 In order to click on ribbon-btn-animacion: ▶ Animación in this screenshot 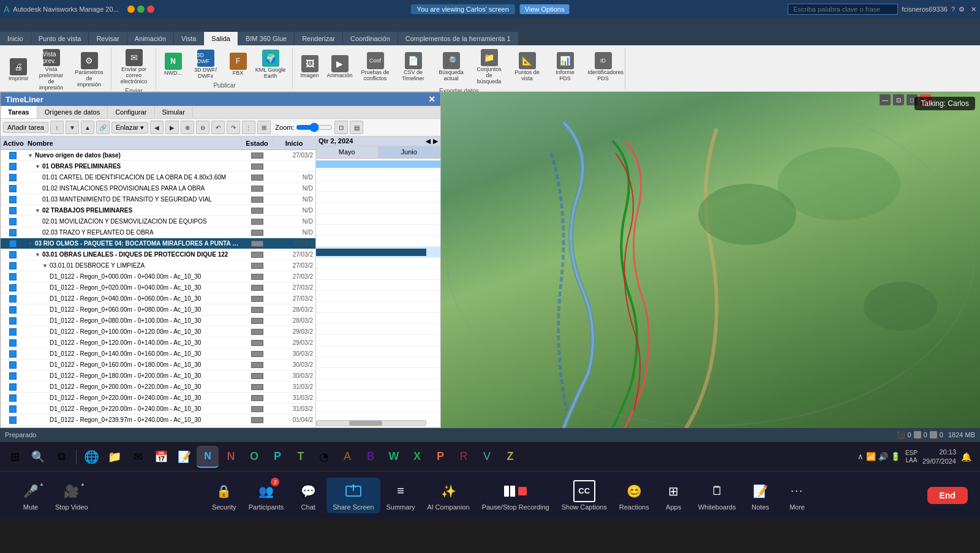, I will do `click(340, 67)`.